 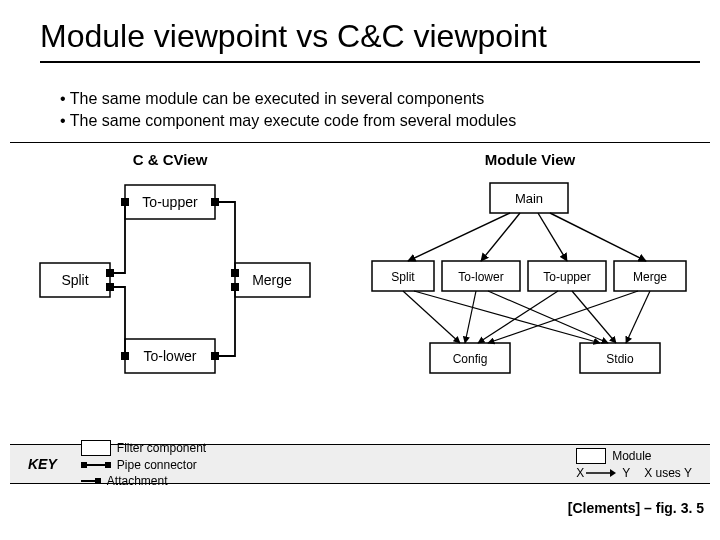 I want to click on uses-arrow-icon, so click(x=600, y=473).